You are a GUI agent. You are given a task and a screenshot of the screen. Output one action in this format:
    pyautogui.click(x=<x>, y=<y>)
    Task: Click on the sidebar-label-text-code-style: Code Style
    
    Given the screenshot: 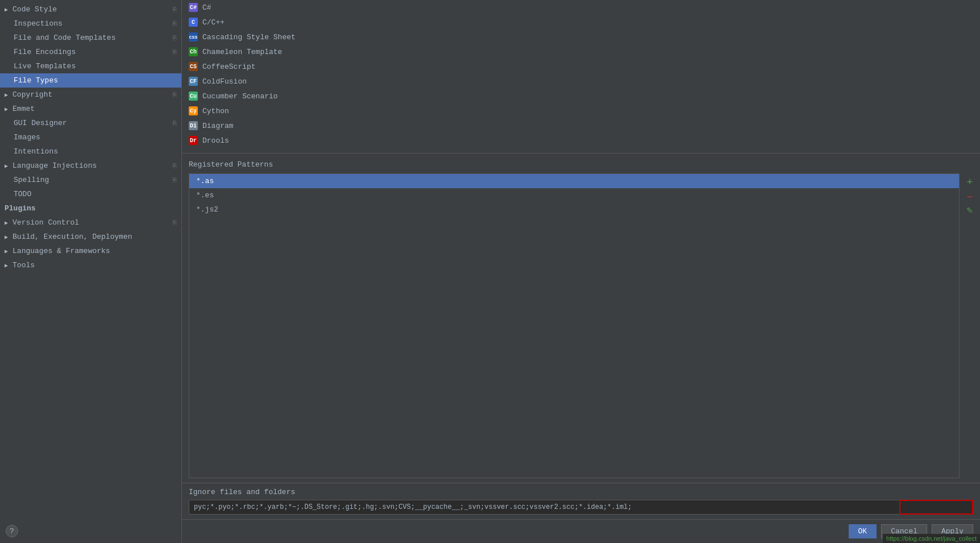 What is the action you would take?
    pyautogui.click(x=35, y=9)
    